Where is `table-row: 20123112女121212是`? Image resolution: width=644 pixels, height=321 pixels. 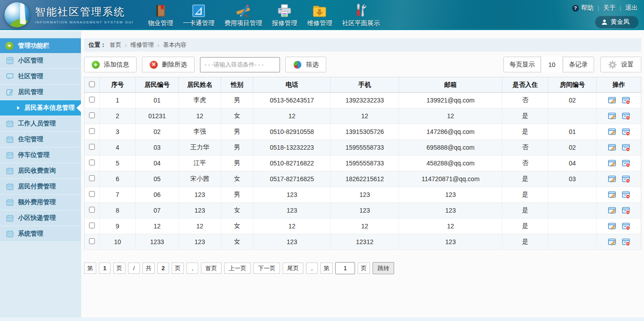
table-row: 20123112女121212是 is located at coordinates (363, 116).